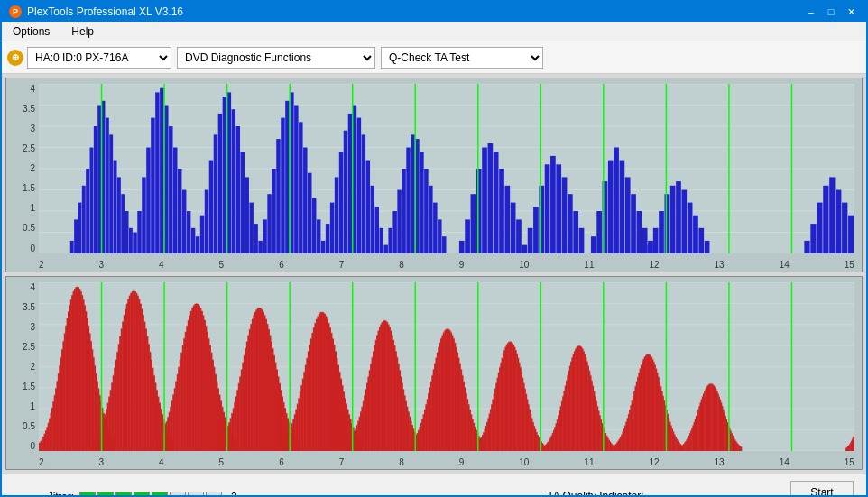 This screenshot has width=868, height=497. Describe the element at coordinates (83, 32) in the screenshot. I see `menu-help: Help` at that location.